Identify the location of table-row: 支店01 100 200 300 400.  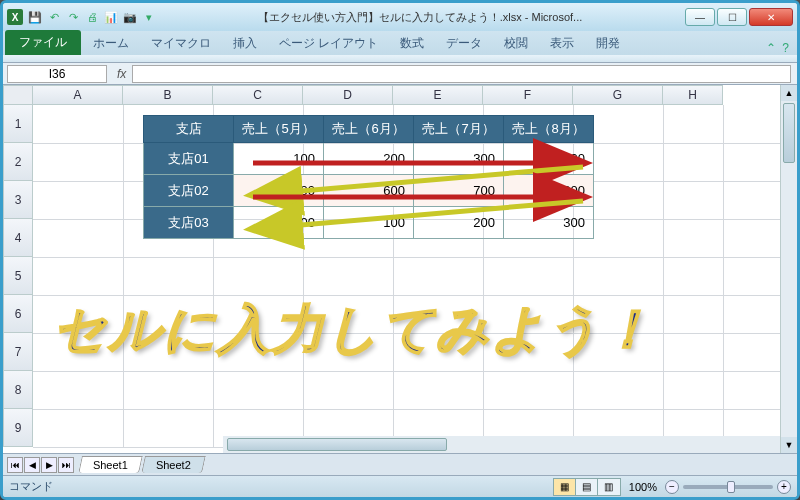
(369, 159).